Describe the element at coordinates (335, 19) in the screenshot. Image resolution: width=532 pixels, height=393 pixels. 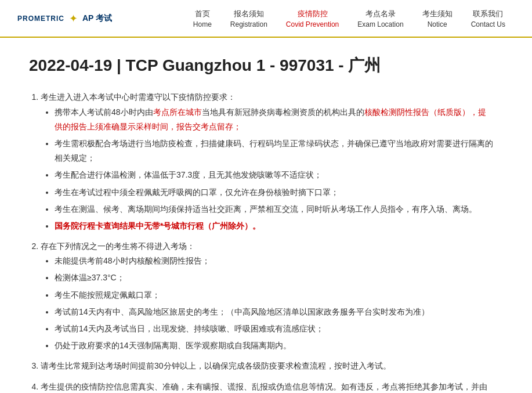
I see `main-nav: 首页 Home 报名须知 Registration 疫情防控 Covid Pre…` at that location.